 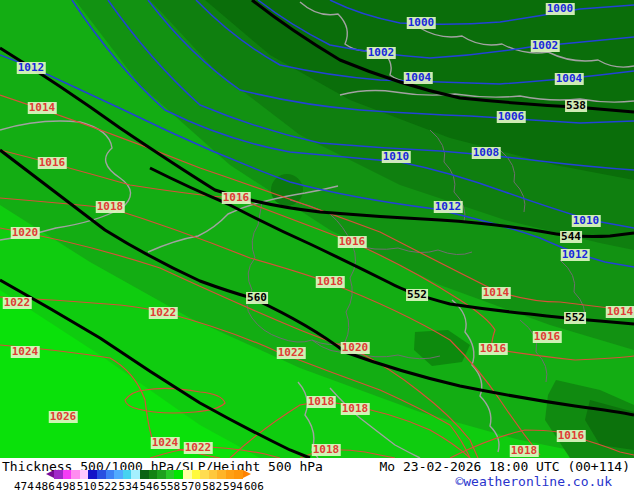 I want to click on colorbar-tick-labels: 474486498510522534546558570582594606, so click(x=139, y=485).